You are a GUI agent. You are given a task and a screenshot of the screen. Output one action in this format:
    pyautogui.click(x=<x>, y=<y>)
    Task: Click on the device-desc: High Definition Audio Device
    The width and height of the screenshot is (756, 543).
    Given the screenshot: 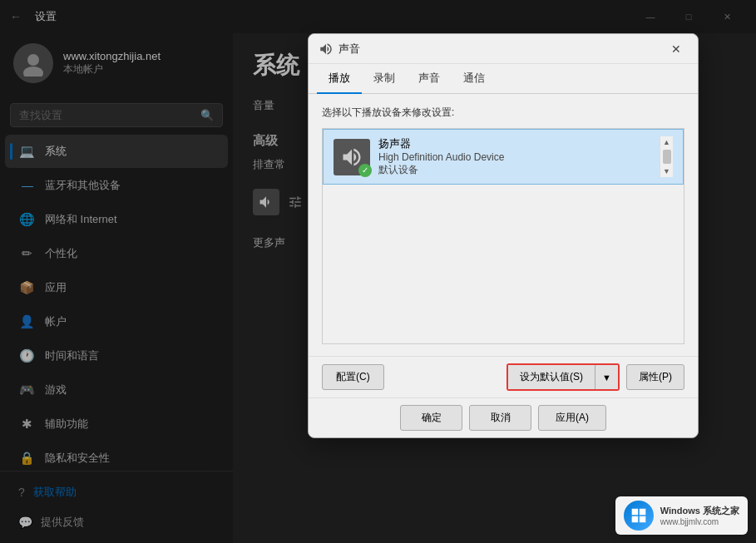 What is the action you would take?
    pyautogui.click(x=515, y=157)
    